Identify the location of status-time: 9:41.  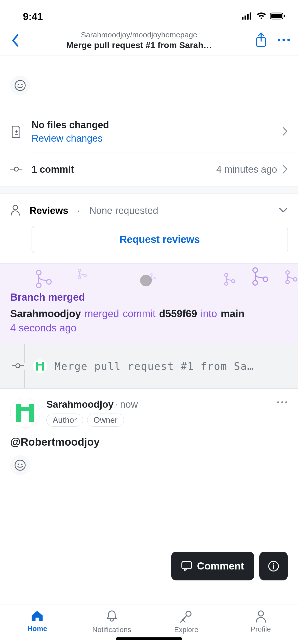
(33, 17).